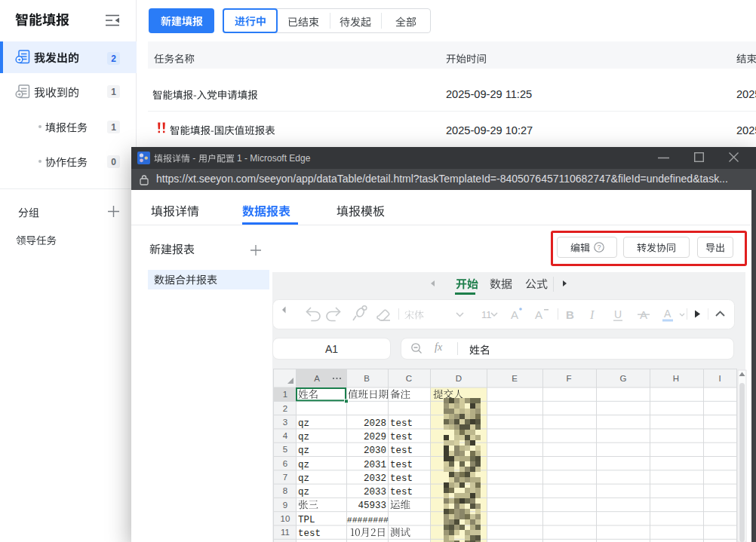 This screenshot has width=756, height=542. Describe the element at coordinates (285, 449) in the screenshot. I see `svg-text: 5` at that location.